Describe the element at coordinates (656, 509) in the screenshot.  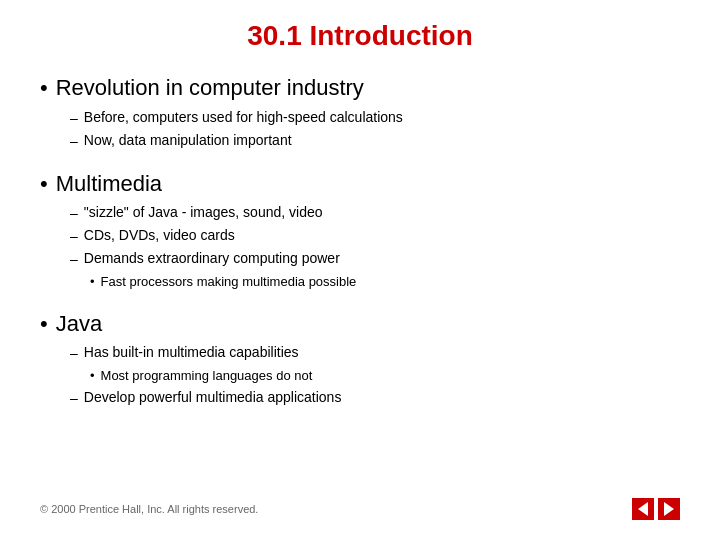
I see `nav-buttons` at that location.